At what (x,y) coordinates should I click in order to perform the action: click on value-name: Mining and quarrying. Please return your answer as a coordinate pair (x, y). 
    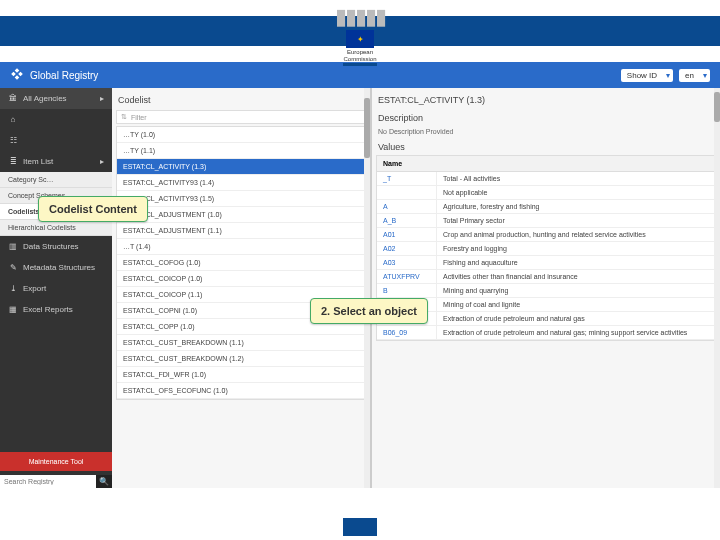
    Looking at the image, I should click on (576, 290).